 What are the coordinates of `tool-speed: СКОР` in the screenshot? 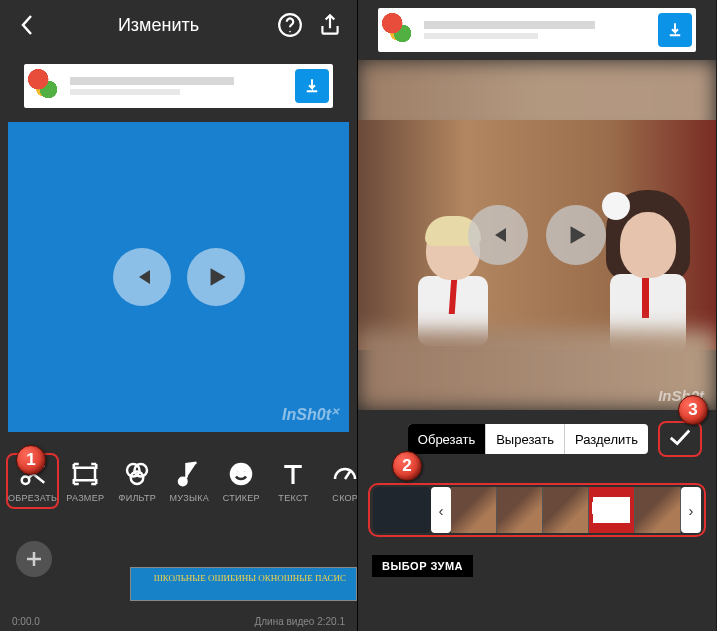 It's located at (338, 481).